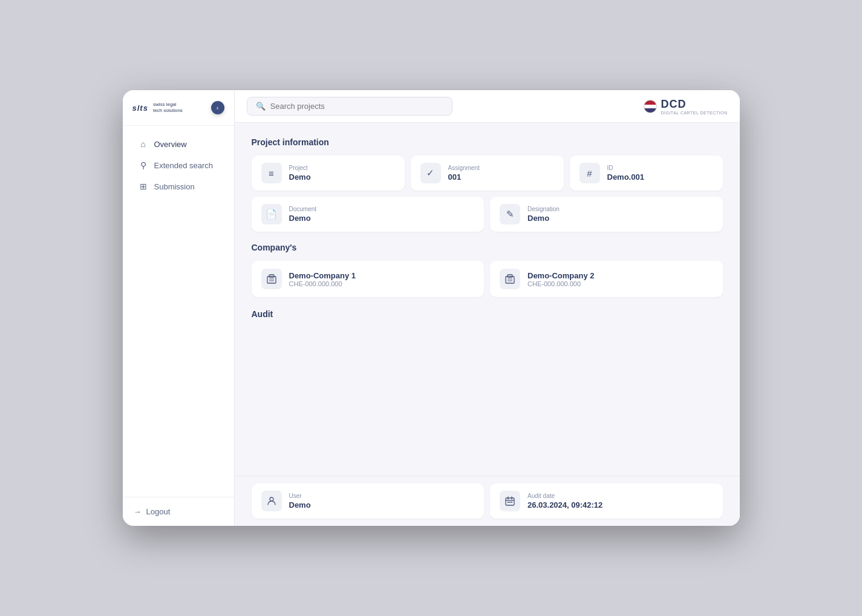 Image resolution: width=862 pixels, height=616 pixels. Describe the element at coordinates (488, 142) in the screenshot. I see `project-info-title: Project information` at that location.